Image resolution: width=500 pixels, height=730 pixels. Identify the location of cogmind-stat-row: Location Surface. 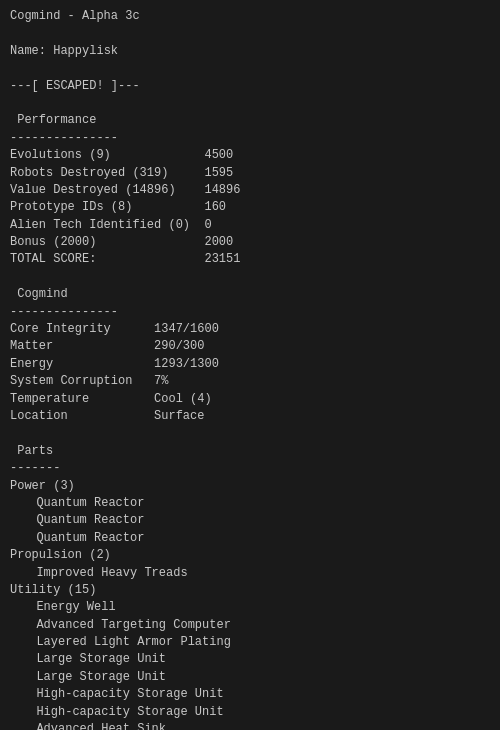
(250, 416).